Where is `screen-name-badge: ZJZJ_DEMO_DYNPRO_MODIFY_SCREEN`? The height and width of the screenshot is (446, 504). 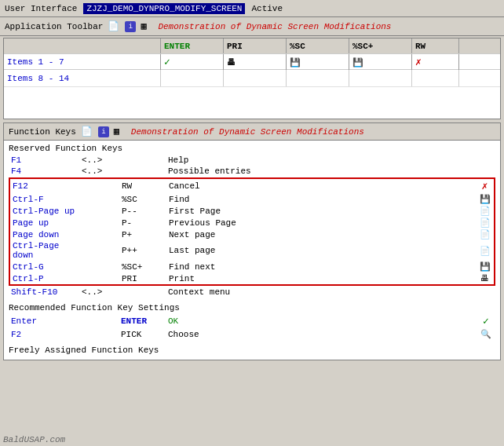
screen-name-badge: ZJZJ_DEMO_DYNPRO_MODIFY_SCREEN is located at coordinates (164, 9).